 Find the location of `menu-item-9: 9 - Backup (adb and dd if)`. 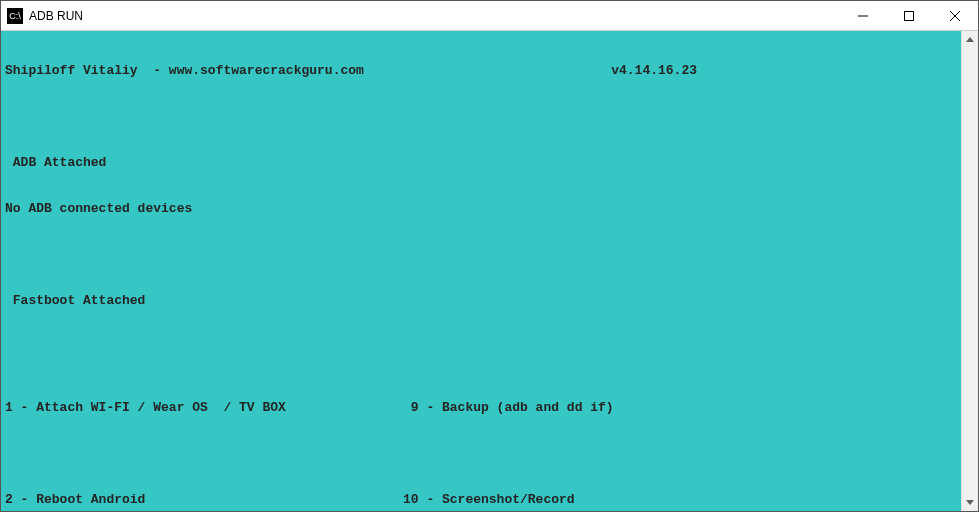

menu-item-9: 9 - Backup (adb and dd if) is located at coordinates (508, 408).